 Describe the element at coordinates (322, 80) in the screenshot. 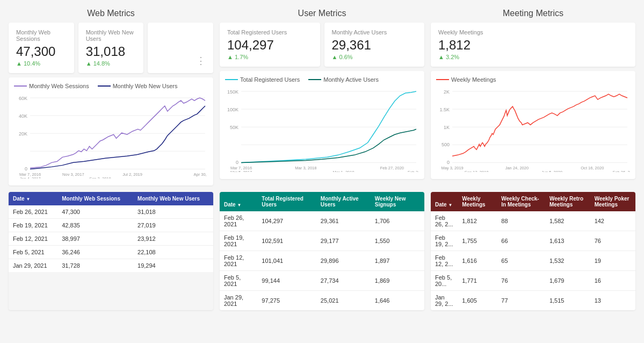

I see `user-chart-legend: Total Registered Users Monthly Active Us…` at that location.